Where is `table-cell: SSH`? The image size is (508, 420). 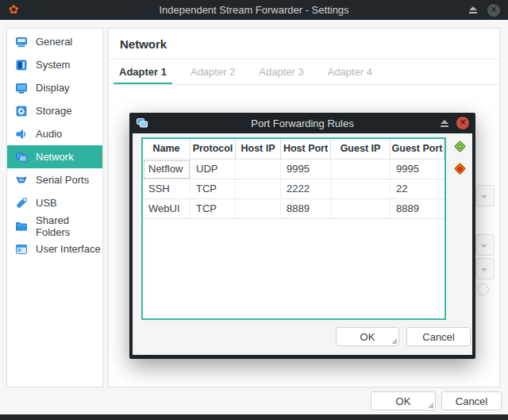 table-cell: SSH is located at coordinates (167, 189).